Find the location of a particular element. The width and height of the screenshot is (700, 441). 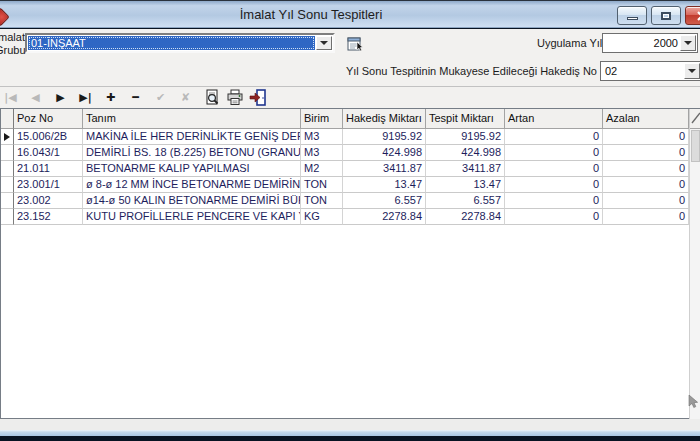

column-header-tespit-miktari: Tespit Miktarı is located at coordinates (466, 119).